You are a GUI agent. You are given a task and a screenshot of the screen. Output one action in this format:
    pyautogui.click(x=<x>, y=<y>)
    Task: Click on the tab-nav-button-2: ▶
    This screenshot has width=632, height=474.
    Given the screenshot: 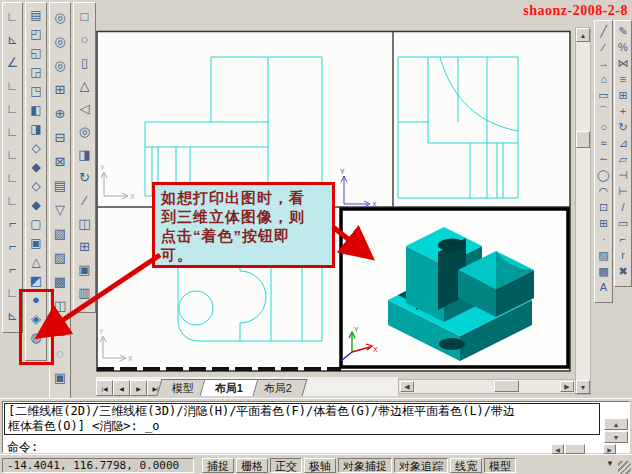 What is the action you would take?
    pyautogui.click(x=138, y=388)
    